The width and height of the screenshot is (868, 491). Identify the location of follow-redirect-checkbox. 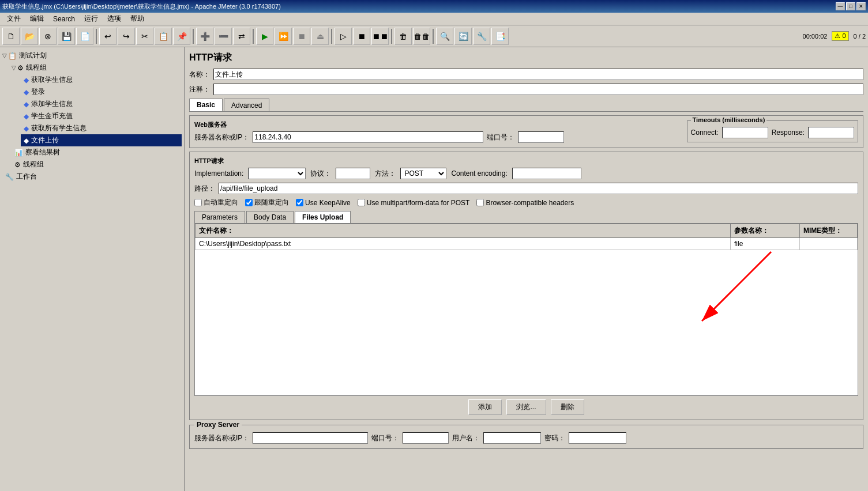
(249, 203).